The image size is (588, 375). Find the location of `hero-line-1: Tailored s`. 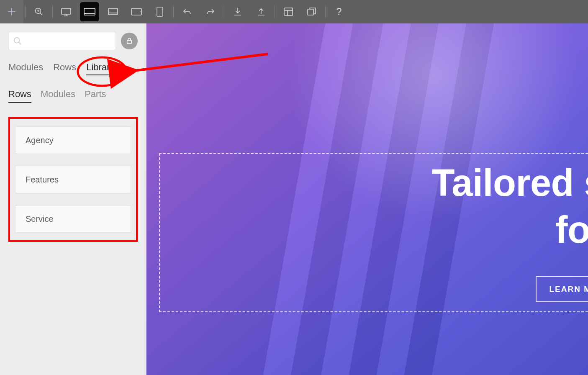

hero-line-1: Tailored s is located at coordinates (510, 183).